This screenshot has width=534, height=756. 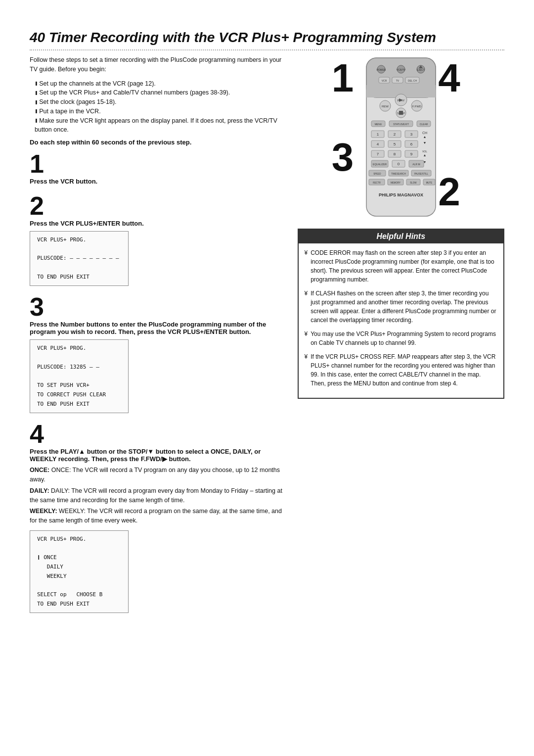 What do you see at coordinates (159, 102) in the screenshot?
I see `intro-list-item: Set the clock (pages 15-18).` at bounding box center [159, 102].